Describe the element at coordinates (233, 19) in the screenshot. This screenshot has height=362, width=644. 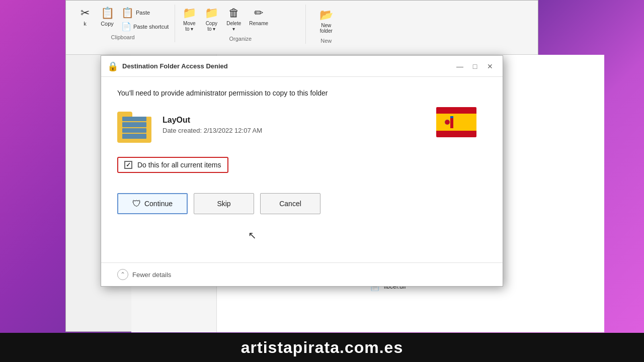
I see `delete-button: 🗑 Delete ▾` at that location.